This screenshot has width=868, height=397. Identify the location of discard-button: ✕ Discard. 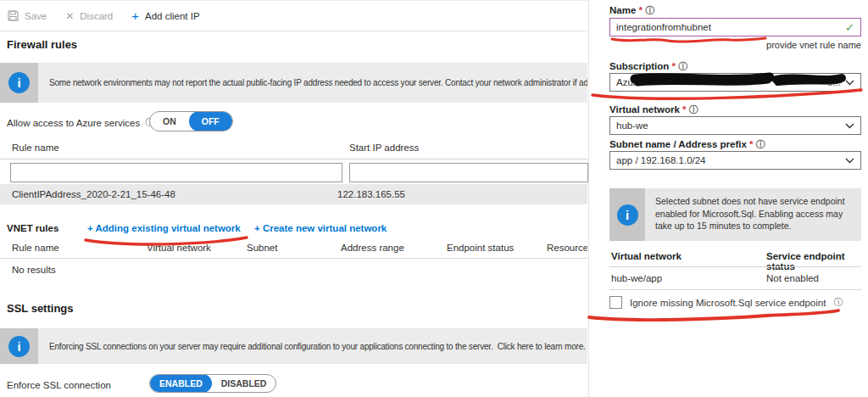
(89, 16).